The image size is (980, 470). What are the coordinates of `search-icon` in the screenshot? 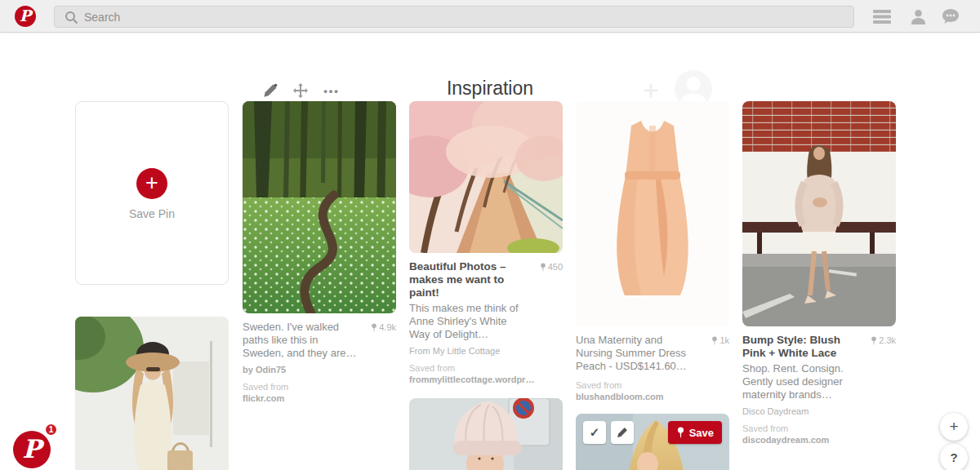 It's located at (72, 18).